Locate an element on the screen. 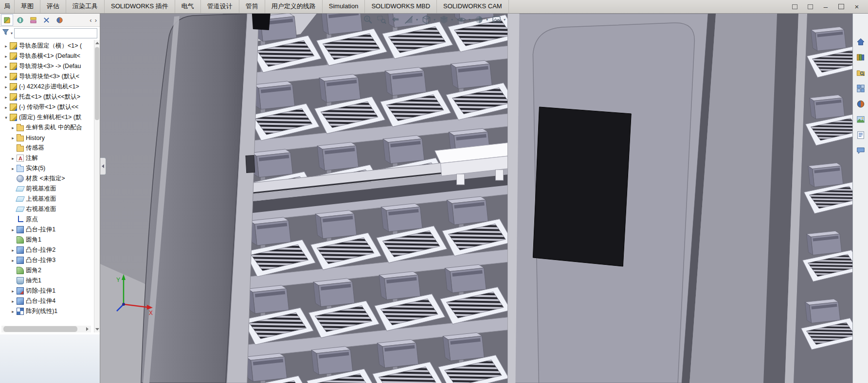 The width and height of the screenshot is (868, 383). menu-tab: 渲染工具 is located at coordinates (86, 7).